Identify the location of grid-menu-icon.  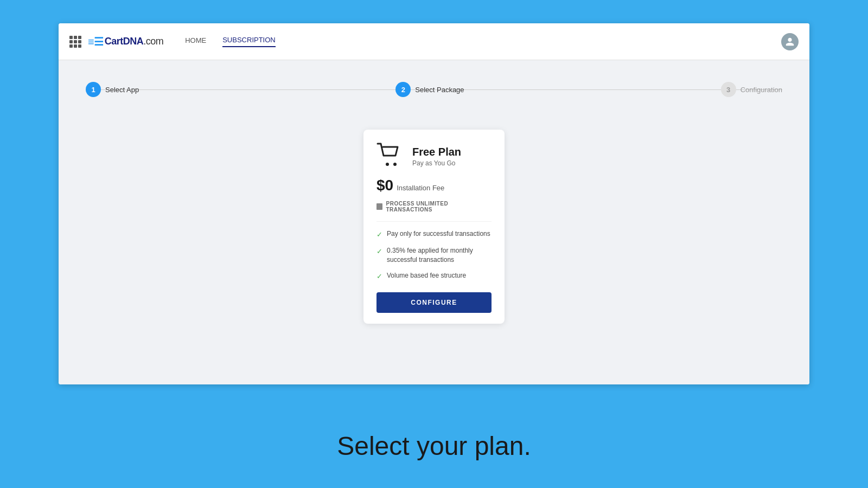
(75, 42).